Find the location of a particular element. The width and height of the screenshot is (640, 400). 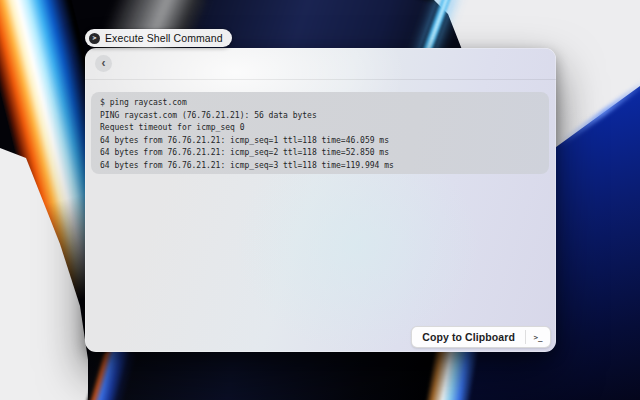

back-chevron-icon: ‹ is located at coordinates (104, 63).